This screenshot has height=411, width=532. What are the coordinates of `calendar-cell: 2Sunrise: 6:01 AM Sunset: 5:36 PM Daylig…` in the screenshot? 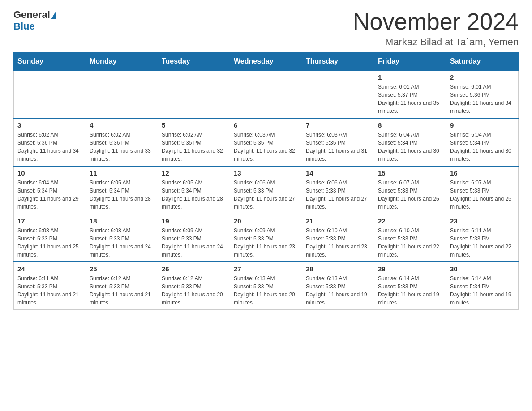 It's located at (483, 94).